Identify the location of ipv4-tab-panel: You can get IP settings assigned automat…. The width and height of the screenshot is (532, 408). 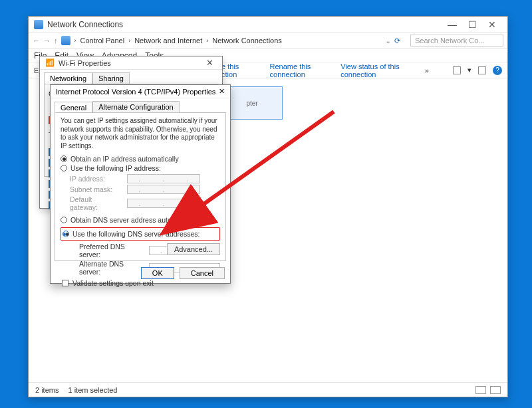
(140, 187).